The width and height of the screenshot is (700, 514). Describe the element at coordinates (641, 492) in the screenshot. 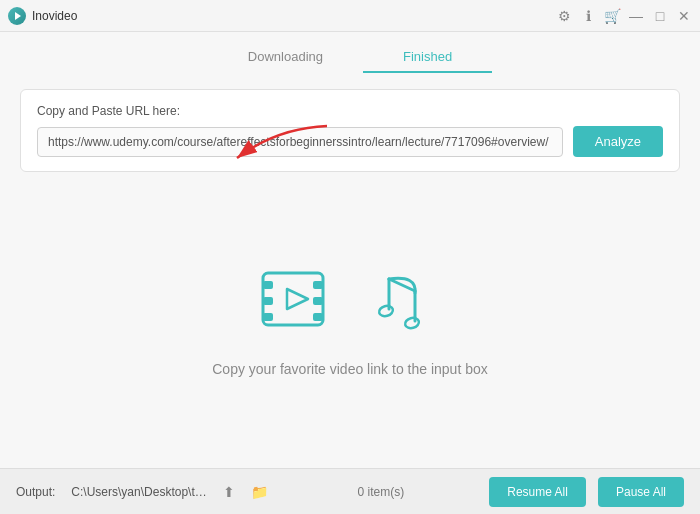

I see `pause-all-button: Pause All` at that location.